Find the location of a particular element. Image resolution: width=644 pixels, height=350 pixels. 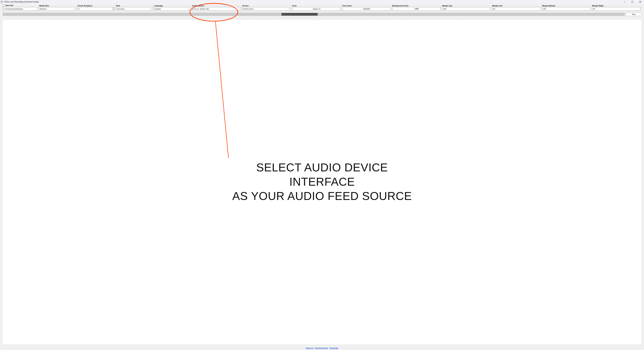

margin-right-value: 50 is located at coordinates (594, 9).